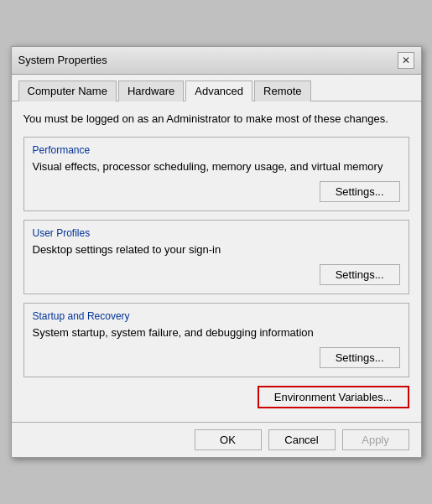 This screenshot has height=504, width=432. What do you see at coordinates (151, 91) in the screenshot?
I see `tab-hardware: Hardware` at bounding box center [151, 91].